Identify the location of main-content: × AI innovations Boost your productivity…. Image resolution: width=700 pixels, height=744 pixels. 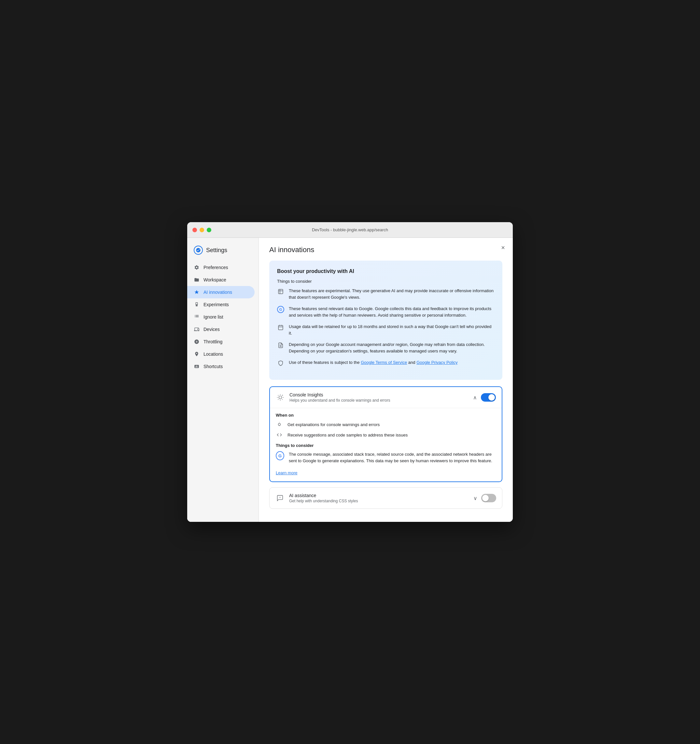
(386, 379).